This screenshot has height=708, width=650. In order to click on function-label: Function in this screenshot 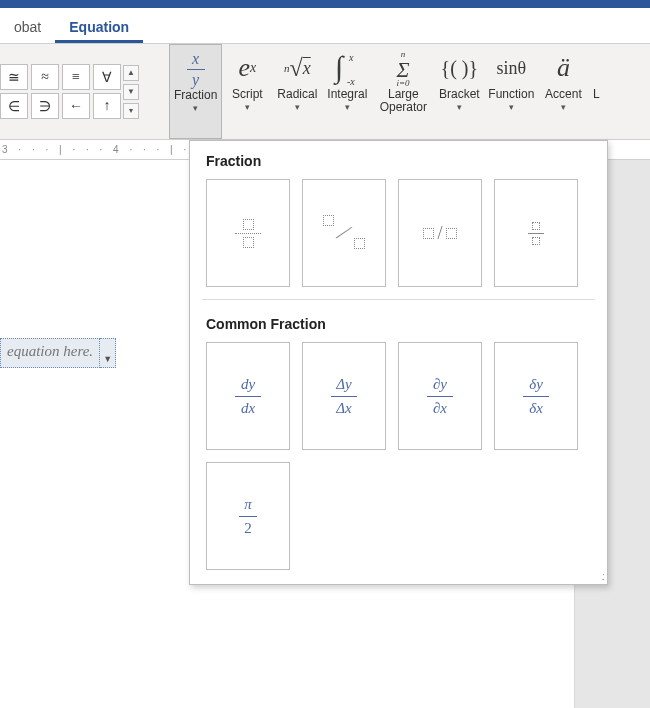, I will do `click(511, 94)`.